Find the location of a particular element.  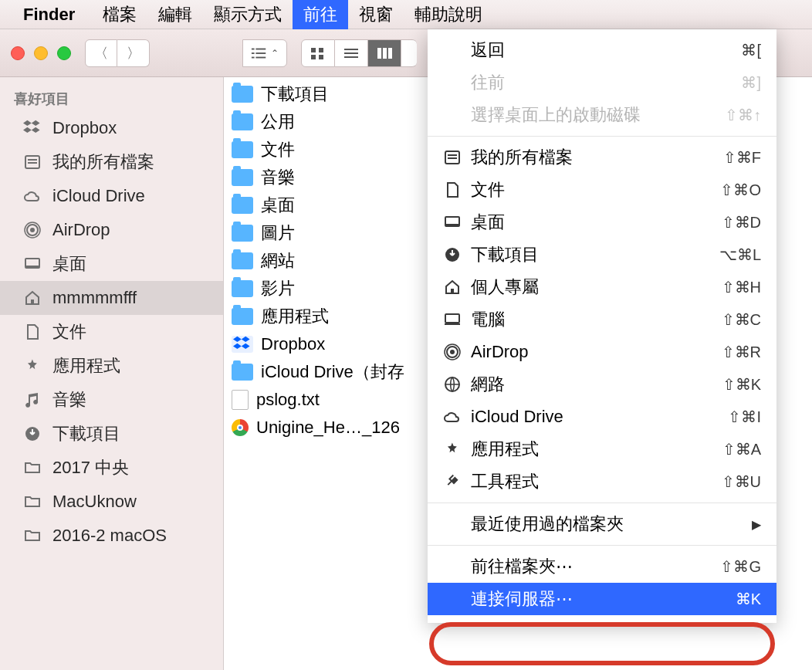

group-by-button: ⌃ is located at coordinates (265, 53).